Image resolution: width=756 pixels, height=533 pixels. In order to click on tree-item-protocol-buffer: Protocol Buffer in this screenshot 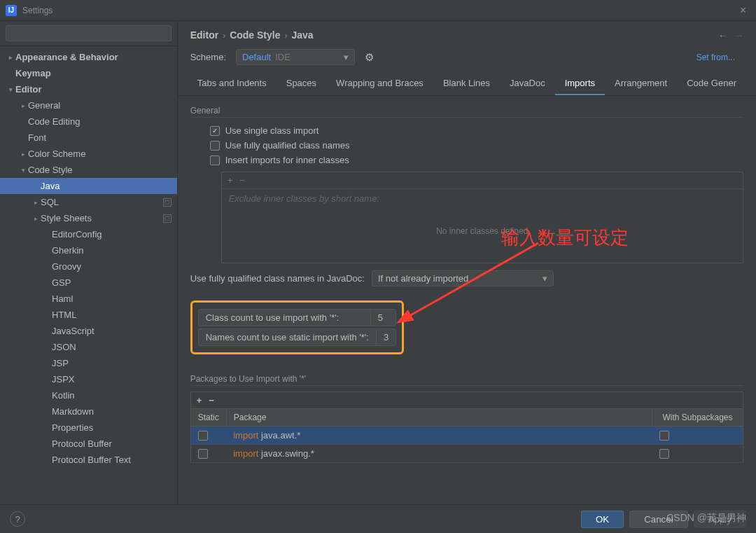, I will do `click(88, 444)`.